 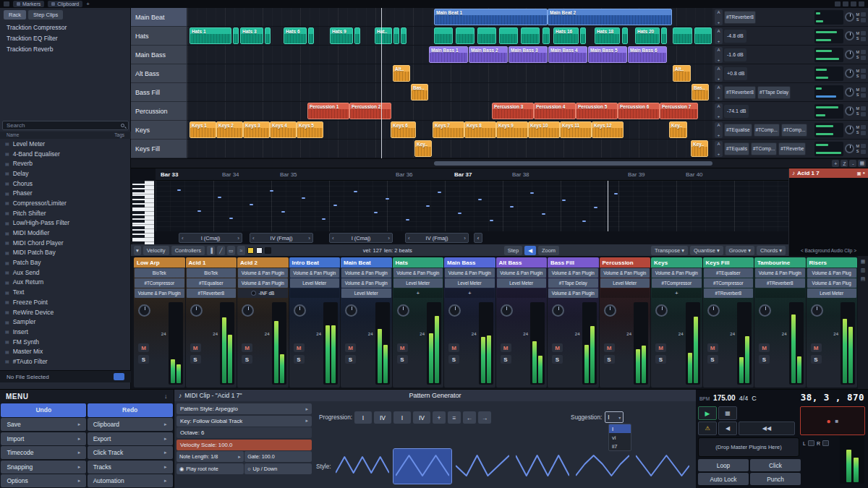 I want to click on plugin-list-item: ▤MIDI Modifier, so click(x=65, y=233).